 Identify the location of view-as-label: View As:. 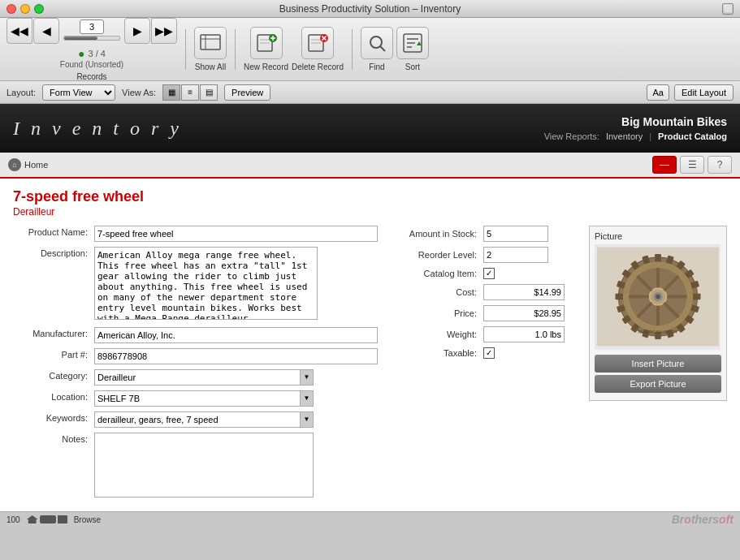
(139, 93).